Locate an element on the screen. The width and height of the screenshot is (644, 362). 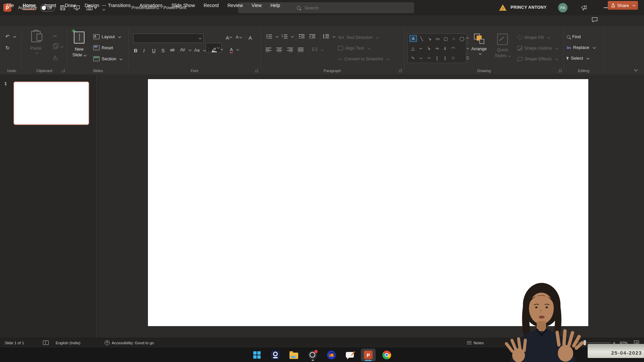
cut-button: ✂ is located at coordinates (55, 36).